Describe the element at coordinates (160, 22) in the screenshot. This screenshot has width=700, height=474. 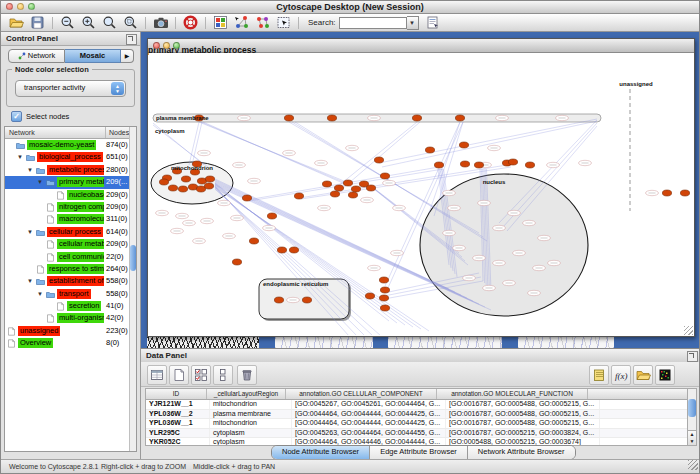
I see `snapshot-icon` at that location.